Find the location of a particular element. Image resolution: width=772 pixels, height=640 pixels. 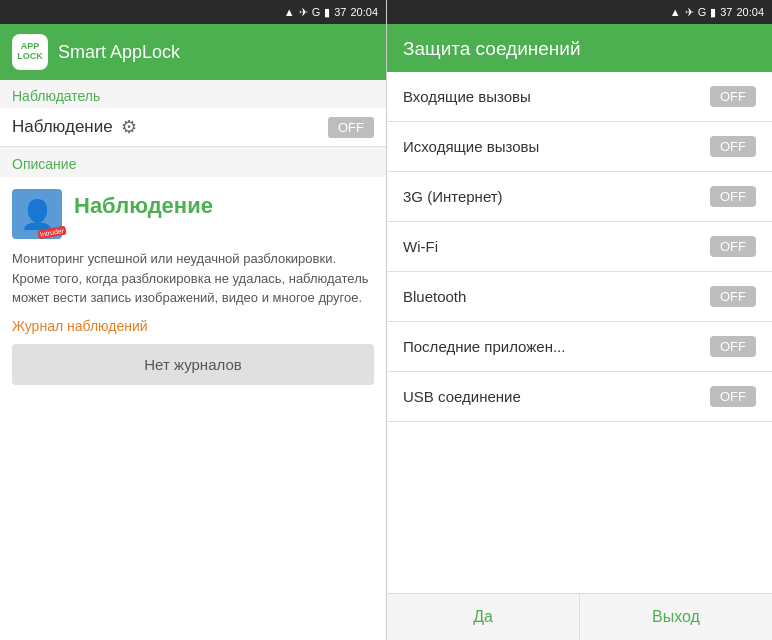

wifi-toggle: OFF is located at coordinates (733, 246).